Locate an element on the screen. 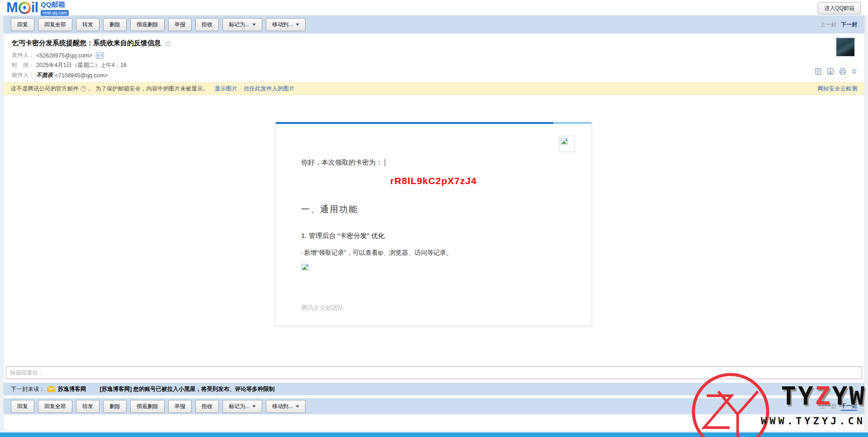  security-warning-bar: 这不是腾讯公司的官方邮件 。 为了保护邮箱安全，内容中的图片未被显示。 显示图片… is located at coordinates (434, 89).